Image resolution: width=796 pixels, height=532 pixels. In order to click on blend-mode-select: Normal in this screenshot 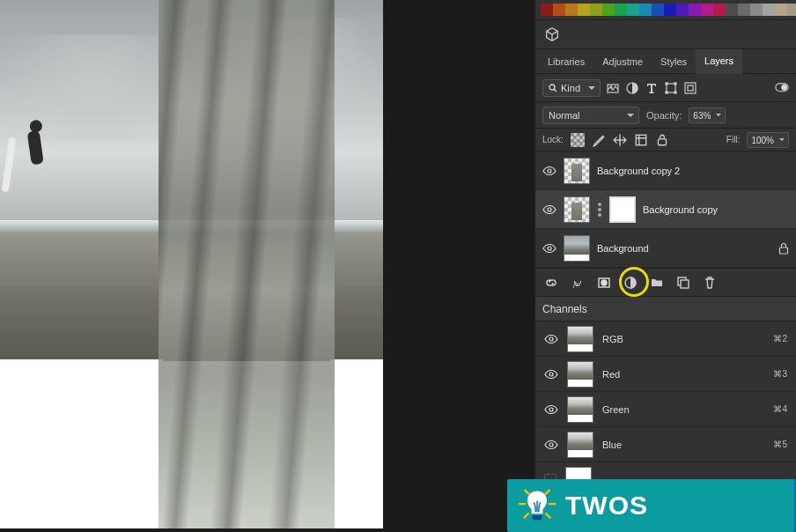, I will do `click(591, 115)`.